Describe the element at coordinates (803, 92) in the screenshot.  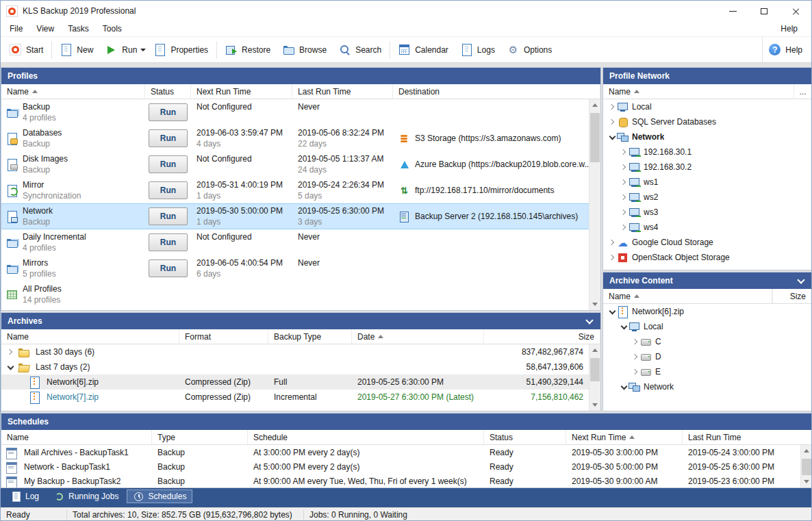
I see `more-button: ...` at that location.